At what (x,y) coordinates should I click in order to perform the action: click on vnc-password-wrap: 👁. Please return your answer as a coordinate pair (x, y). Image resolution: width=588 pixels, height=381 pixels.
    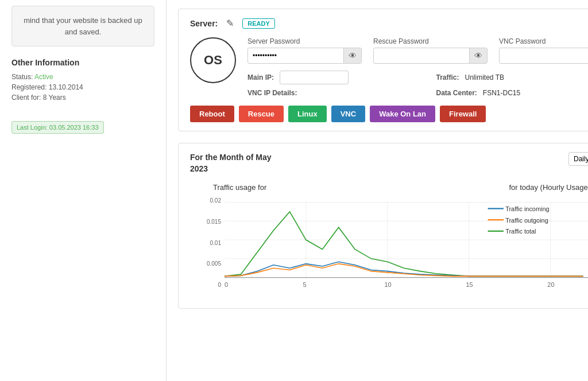
    Looking at the image, I should click on (543, 56).